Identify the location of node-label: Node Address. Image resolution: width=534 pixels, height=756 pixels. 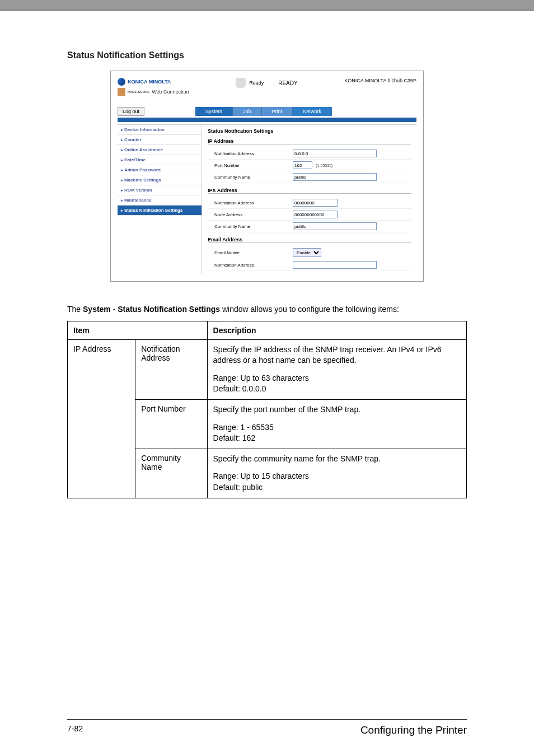
(254, 215).